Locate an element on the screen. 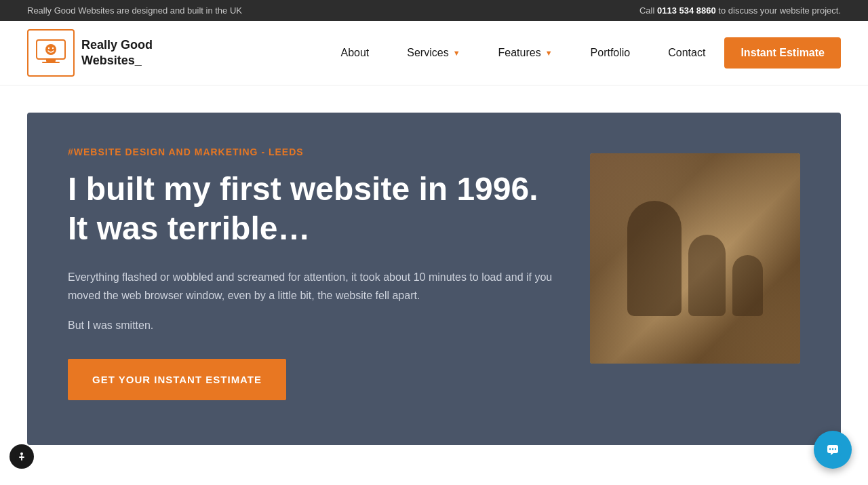 This screenshot has height=485, width=868. nav-link-features: Features ▼ is located at coordinates (526, 53).